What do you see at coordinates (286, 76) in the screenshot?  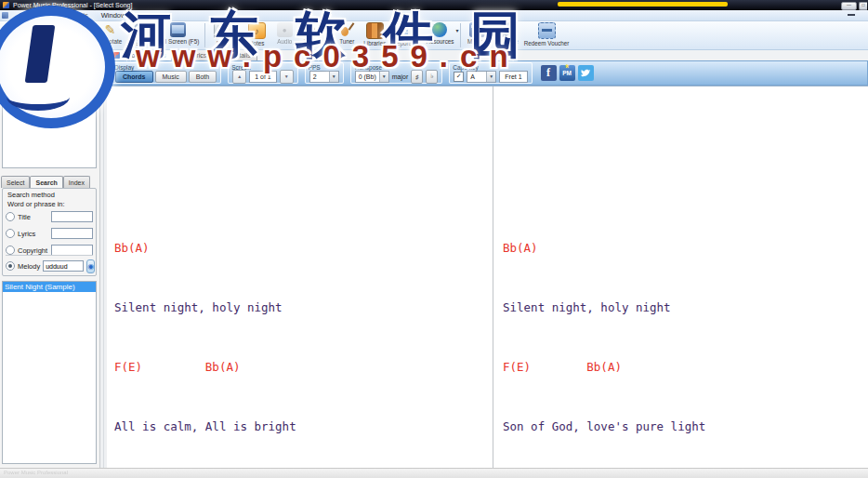 I see `next-screen-button: ▼` at bounding box center [286, 76].